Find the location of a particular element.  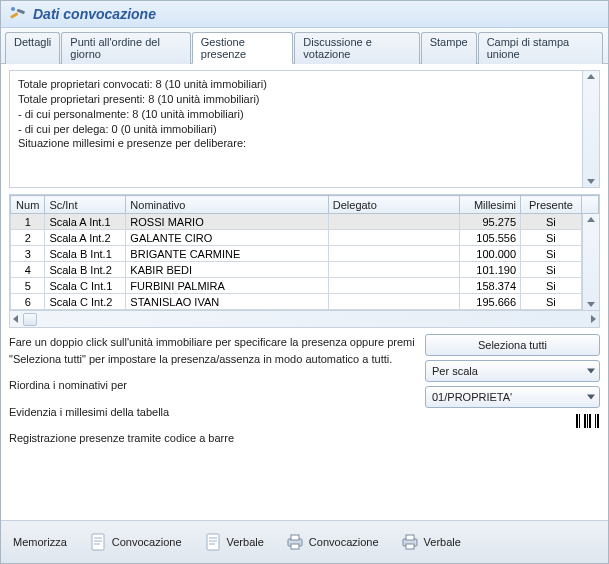

verbale-print-button: Verbale is located at coordinates (431, 542).